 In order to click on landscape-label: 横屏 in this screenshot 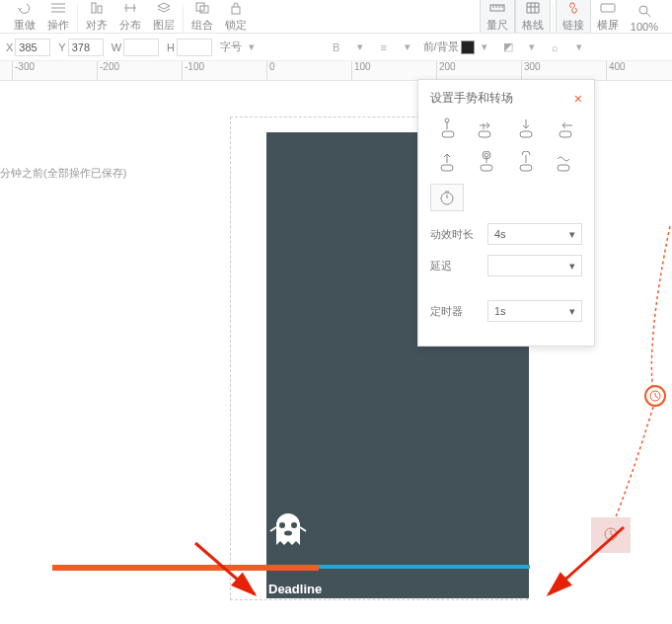, I will do `click(608, 26)`.